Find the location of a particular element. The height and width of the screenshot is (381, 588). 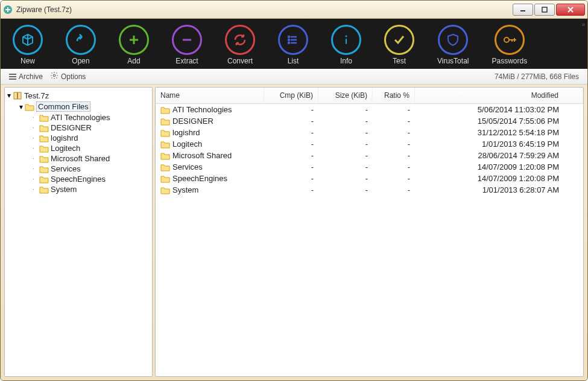

toolbar-expand-icon: » is located at coordinates (583, 24).